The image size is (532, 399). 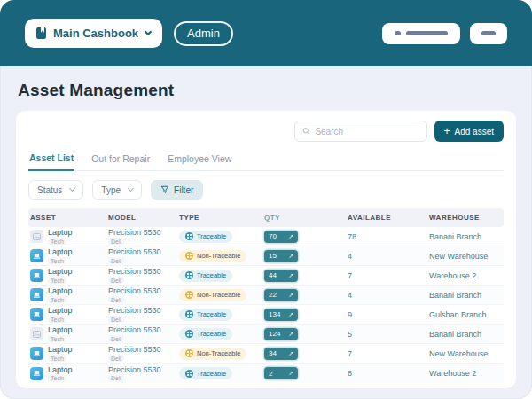 What do you see at coordinates (281, 276) in the screenshot?
I see `qty-badge: 44 ↗` at bounding box center [281, 276].